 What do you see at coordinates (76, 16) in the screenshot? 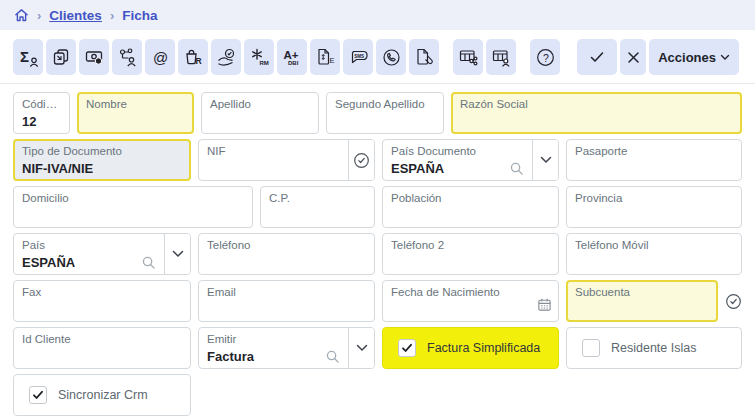
I see `breadcrumb-link-clientes: Clientes` at bounding box center [76, 16].